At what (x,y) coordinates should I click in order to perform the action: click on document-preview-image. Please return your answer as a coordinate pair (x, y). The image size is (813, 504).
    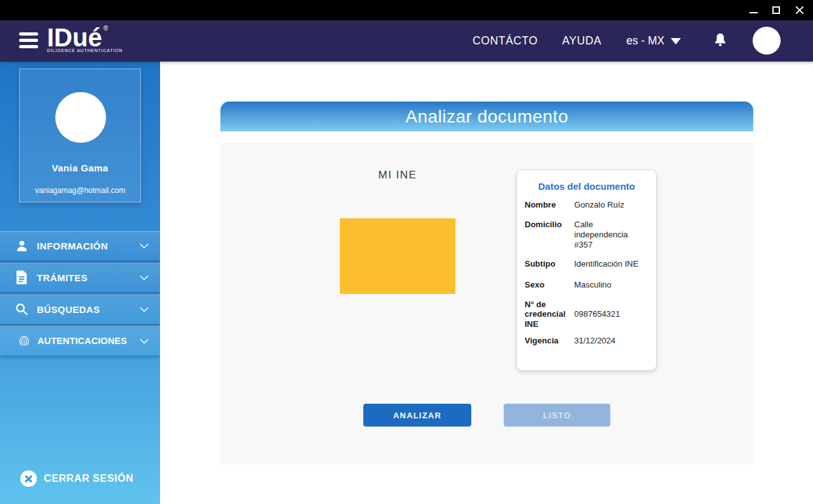
    Looking at the image, I should click on (398, 256).